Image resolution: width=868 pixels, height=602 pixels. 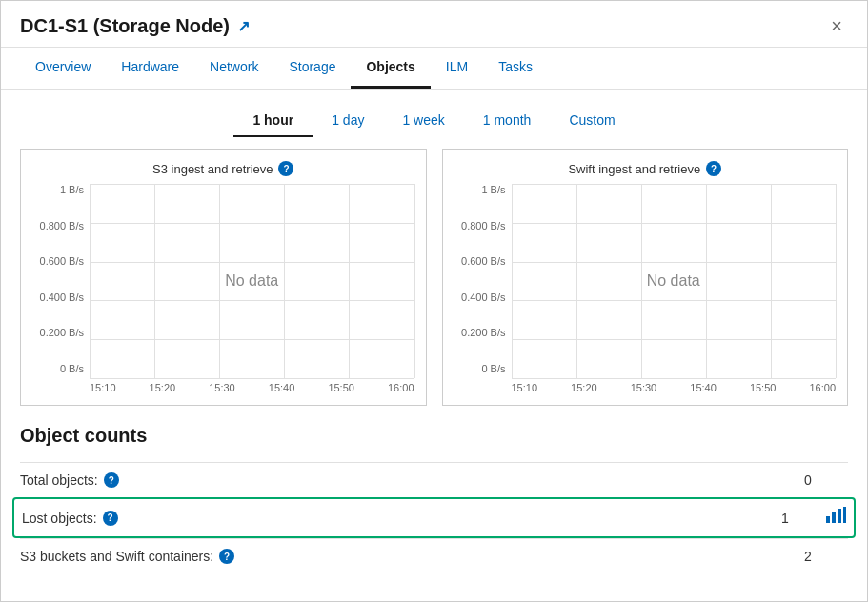 What do you see at coordinates (796, 518) in the screenshot?
I see `lost-objects-value: 1` at bounding box center [796, 518].